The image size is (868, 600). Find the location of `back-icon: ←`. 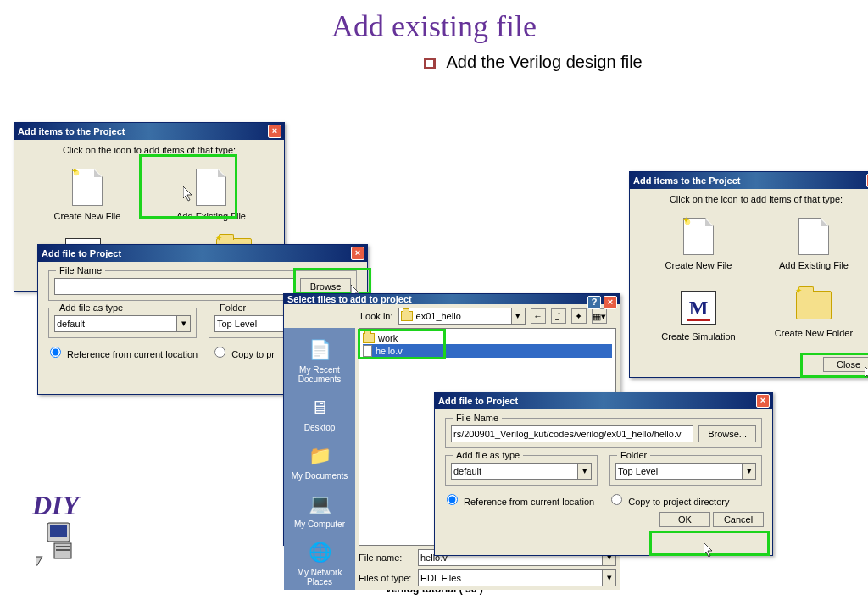

back-icon: ← is located at coordinates (538, 316).